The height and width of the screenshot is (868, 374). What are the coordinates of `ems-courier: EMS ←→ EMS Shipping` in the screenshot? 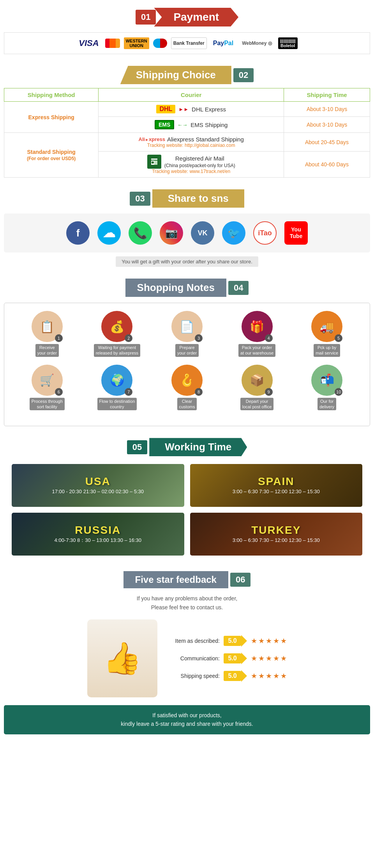 It's located at (191, 125).